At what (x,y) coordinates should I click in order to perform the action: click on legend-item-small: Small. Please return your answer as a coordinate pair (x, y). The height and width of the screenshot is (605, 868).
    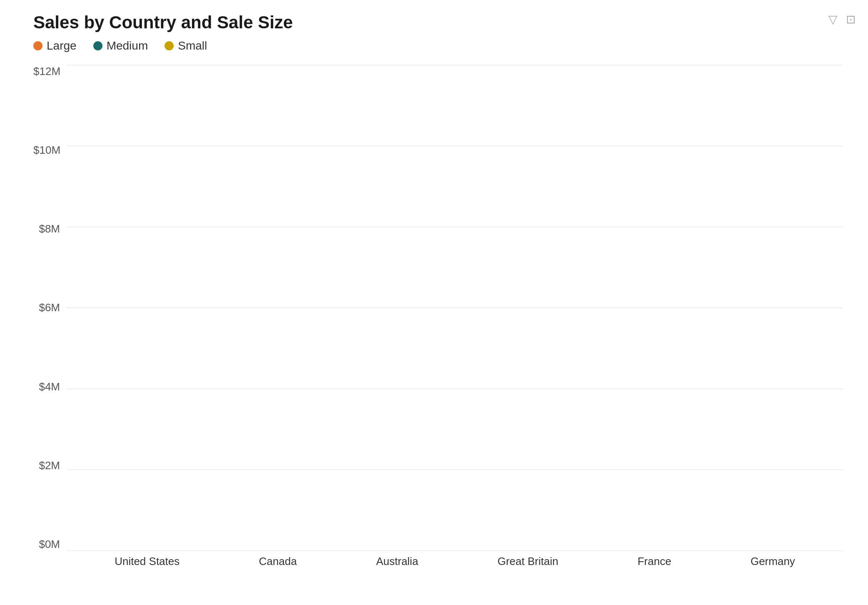
    Looking at the image, I should click on (186, 46).